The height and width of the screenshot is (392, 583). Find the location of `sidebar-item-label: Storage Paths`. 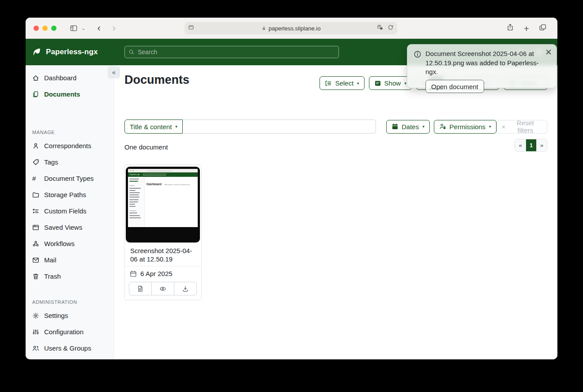

sidebar-item-label: Storage Paths is located at coordinates (65, 195).